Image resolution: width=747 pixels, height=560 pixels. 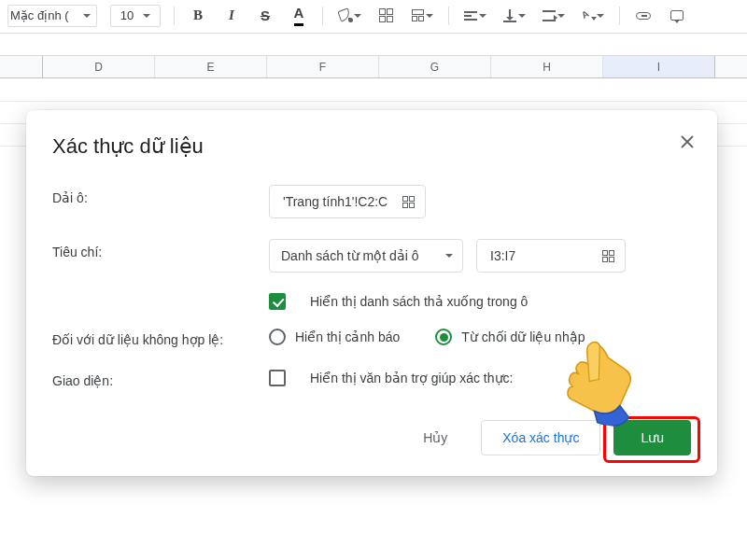 What do you see at coordinates (374, 67) in the screenshot?
I see `column-headers: D E F G H I` at bounding box center [374, 67].